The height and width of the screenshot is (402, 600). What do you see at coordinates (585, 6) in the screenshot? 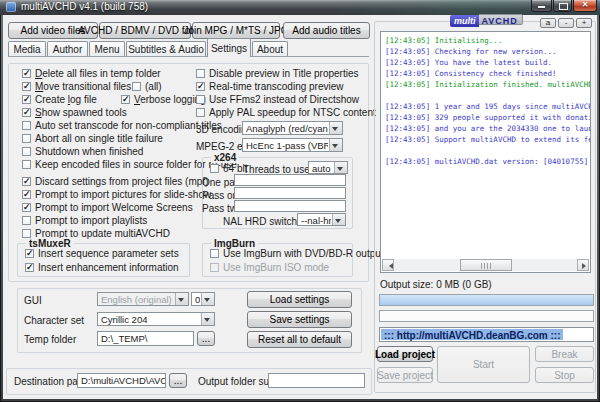
I see `close-button` at bounding box center [585, 6].